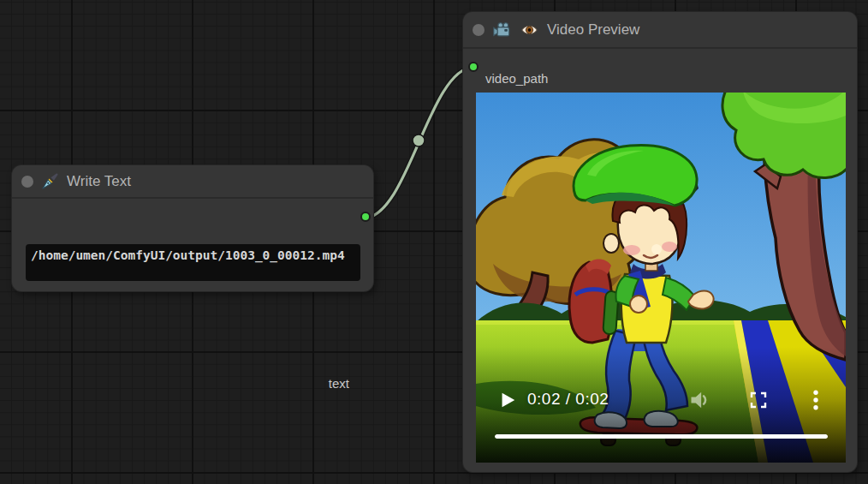  Describe the element at coordinates (50, 182) in the screenshot. I see `pen-nib-icon` at that location.